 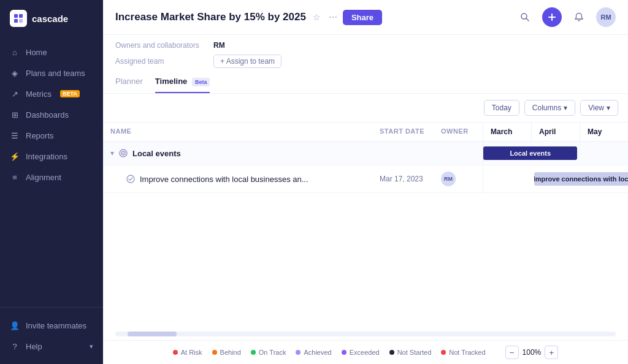 What do you see at coordinates (224, 179) in the screenshot?
I see `row-name: Improve connections with local businesse…` at bounding box center [224, 179].